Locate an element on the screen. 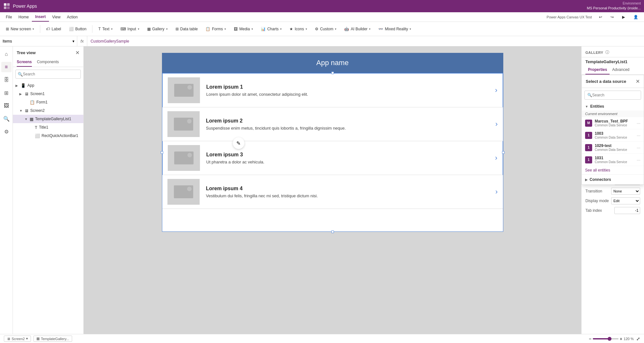 The height and width of the screenshot is (343, 644). button-btn: ⬜ Button is located at coordinates (78, 29).